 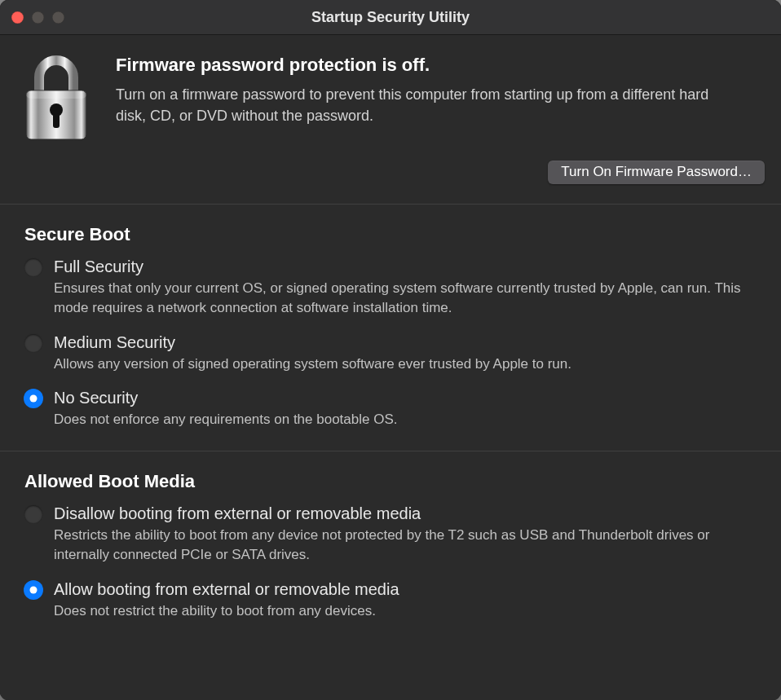 I want to click on option-desc-medium-security: Allows any version of signed operating s…, so click(x=404, y=364).